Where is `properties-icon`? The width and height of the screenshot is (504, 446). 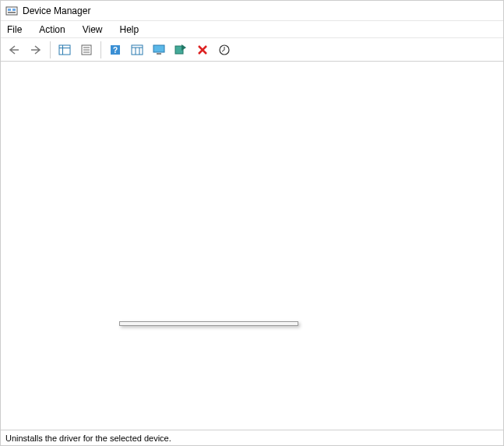
properties-icon is located at coordinates (86, 50).